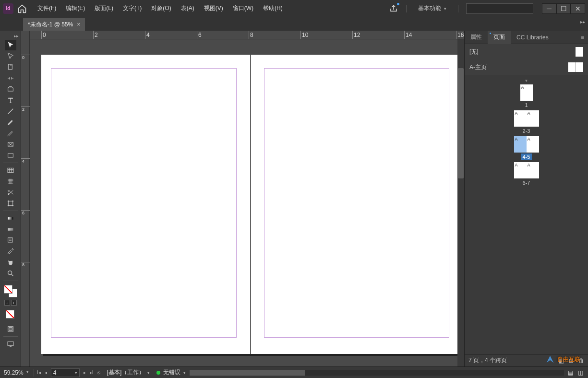 The width and height of the screenshot is (588, 378). Describe the element at coordinates (79, 24) in the screenshot. I see `tab-close-icon: ×` at that location.